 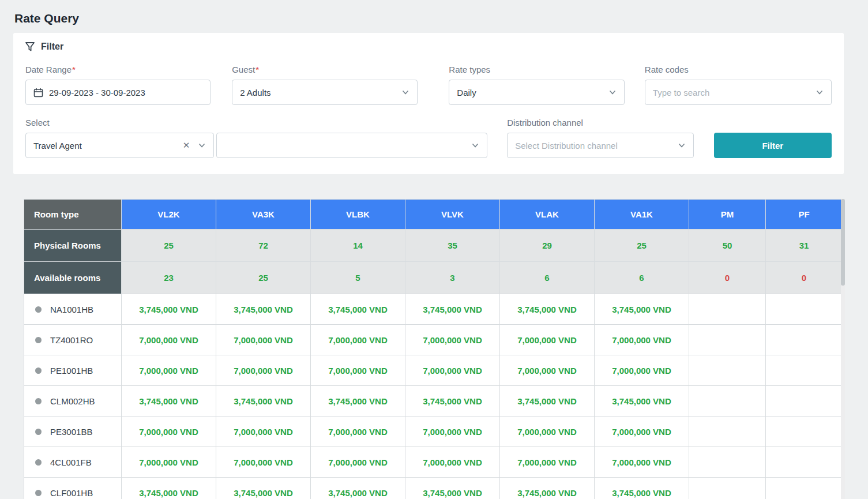 I want to click on table-header-row: Room type VL2KVA3KVLBKVLVKVLAKVA1KPMPF, so click(x=434, y=215).